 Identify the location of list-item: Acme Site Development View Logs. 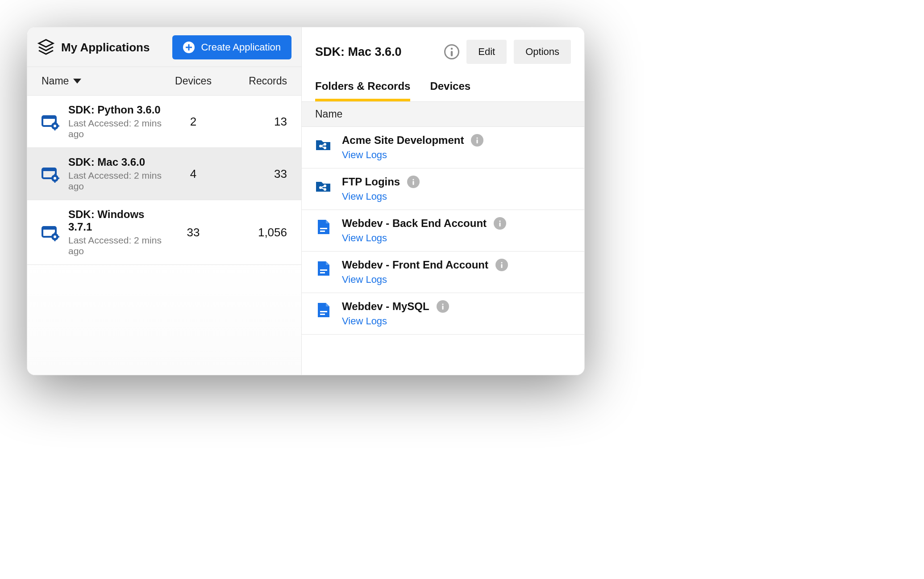
(443, 147).